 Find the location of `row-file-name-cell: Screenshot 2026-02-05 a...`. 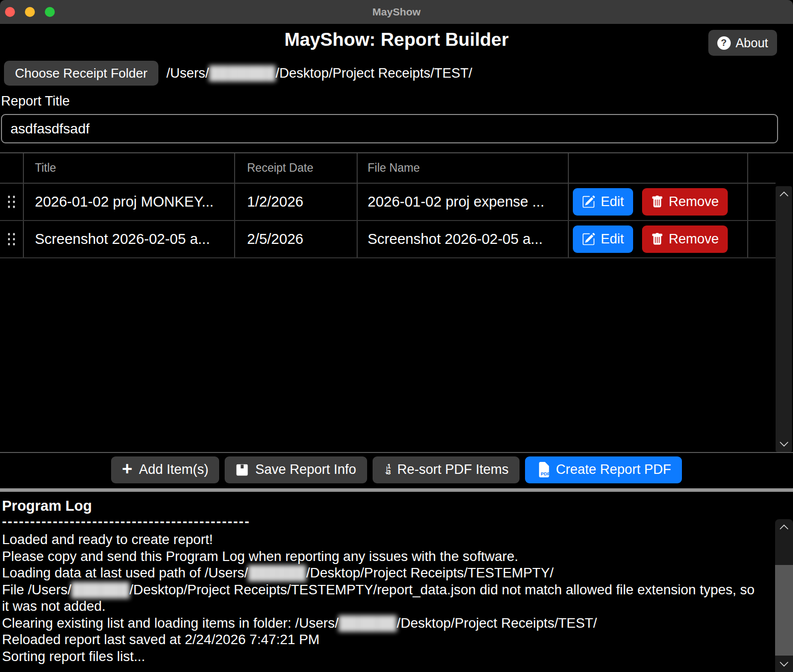

row-file-name-cell: Screenshot 2026-02-05 a... is located at coordinates (463, 239).